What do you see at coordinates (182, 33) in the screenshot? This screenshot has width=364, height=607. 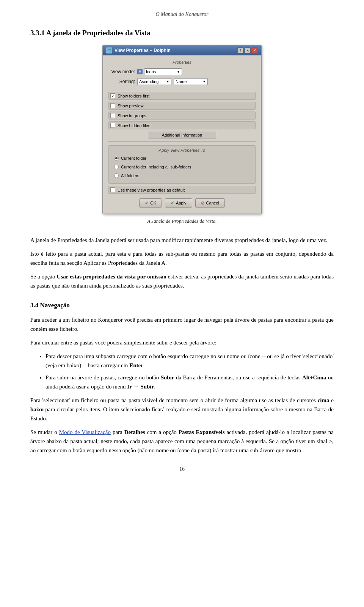 I see `section-heading: 3.3.1 A janela de Propriedades da Vista` at bounding box center [182, 33].